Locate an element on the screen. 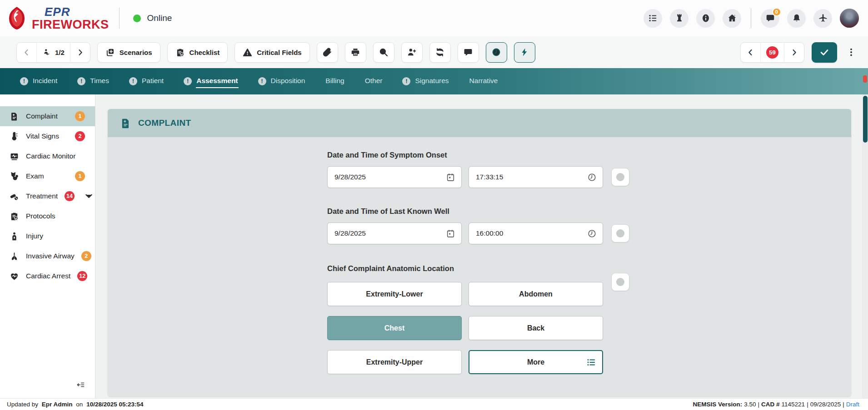  tab-other: Other is located at coordinates (374, 81).